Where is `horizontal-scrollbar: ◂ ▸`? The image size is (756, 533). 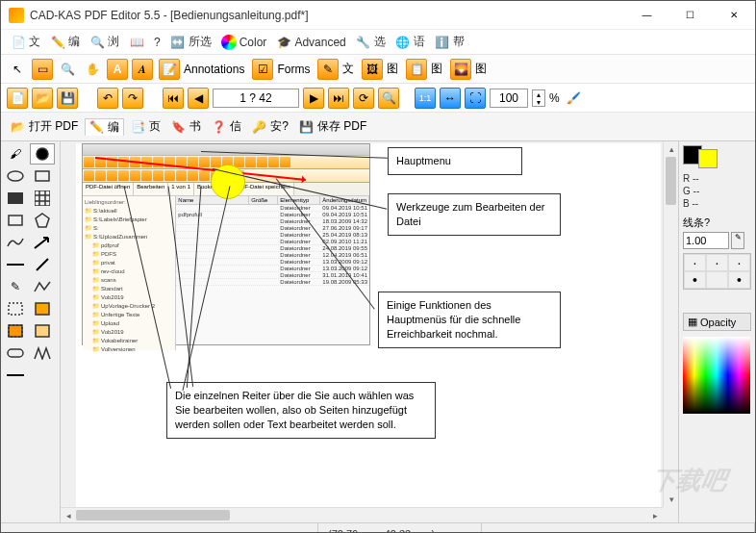 horizontal-scrollbar: ◂ ▸ is located at coordinates (362, 515).